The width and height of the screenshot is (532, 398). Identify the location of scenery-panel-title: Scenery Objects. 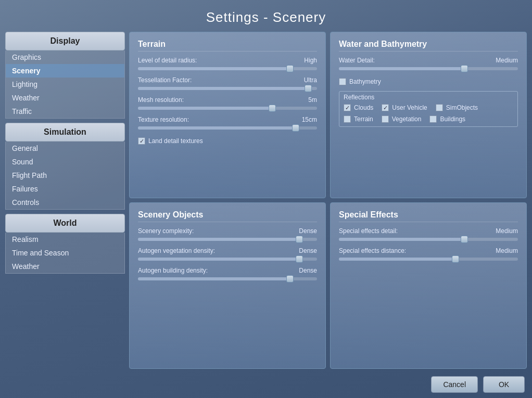
(227, 216).